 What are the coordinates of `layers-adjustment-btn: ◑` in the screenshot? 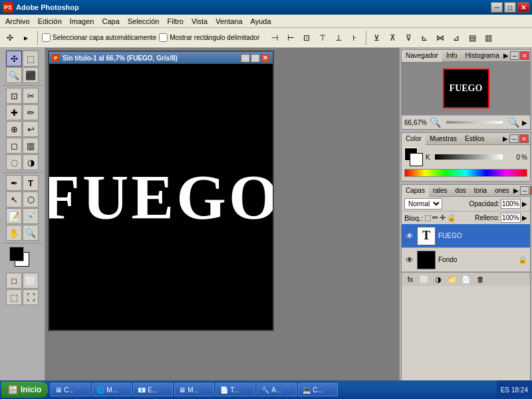 It's located at (438, 279).